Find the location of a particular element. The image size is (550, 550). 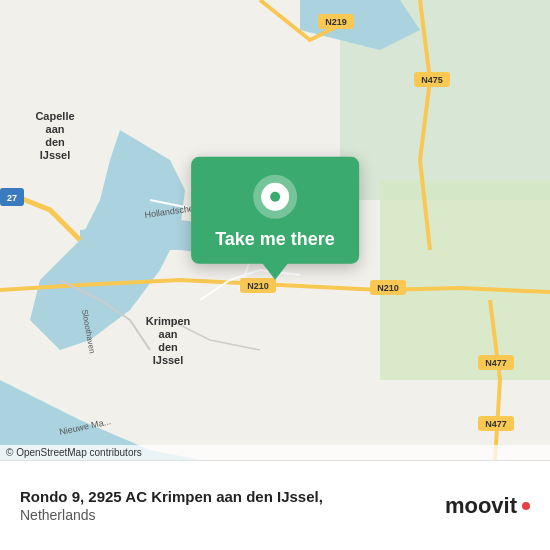

pin-inner is located at coordinates (275, 197).